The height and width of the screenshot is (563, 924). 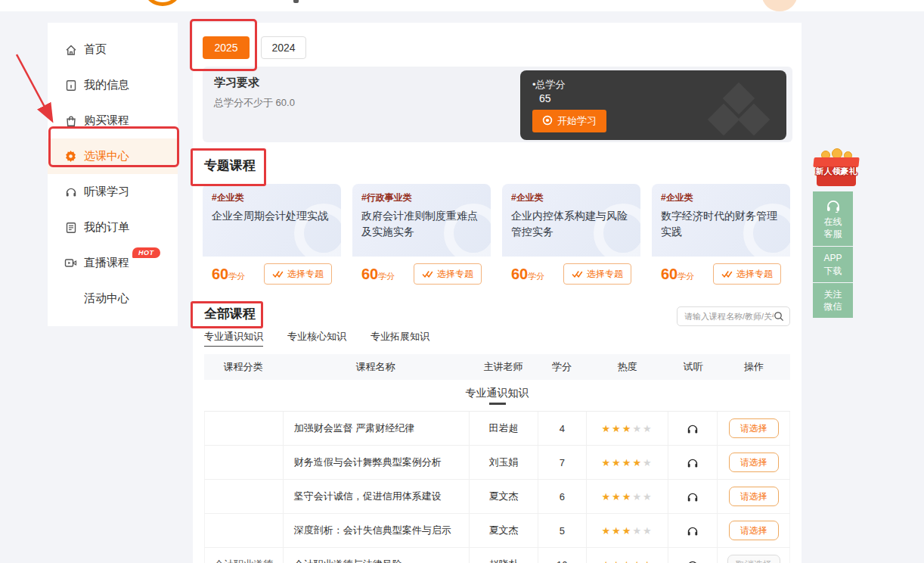 I want to click on year-tabs: 20252024, so click(x=254, y=48).